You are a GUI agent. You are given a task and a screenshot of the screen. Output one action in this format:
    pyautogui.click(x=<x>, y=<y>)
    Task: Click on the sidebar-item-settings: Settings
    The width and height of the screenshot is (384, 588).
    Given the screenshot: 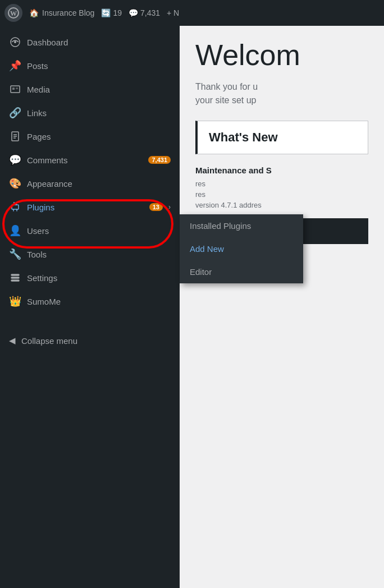 What is the action you would take?
    pyautogui.click(x=90, y=278)
    